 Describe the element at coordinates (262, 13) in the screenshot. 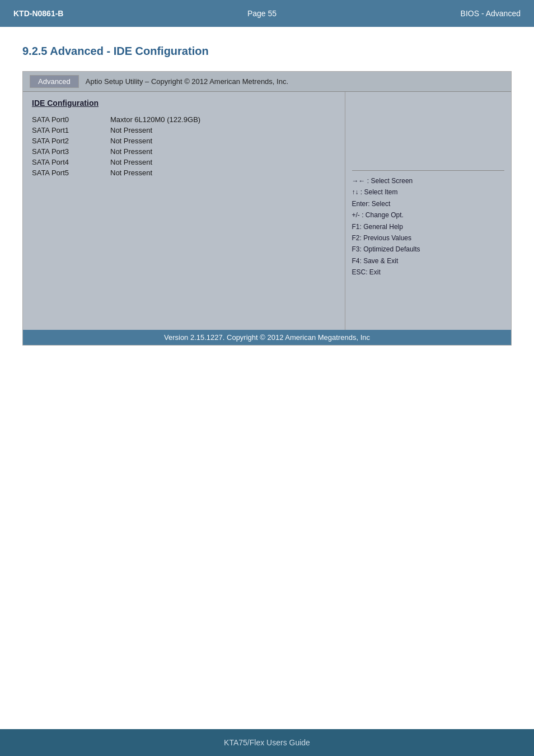

I see `top-bar-center: Page 55` at that location.